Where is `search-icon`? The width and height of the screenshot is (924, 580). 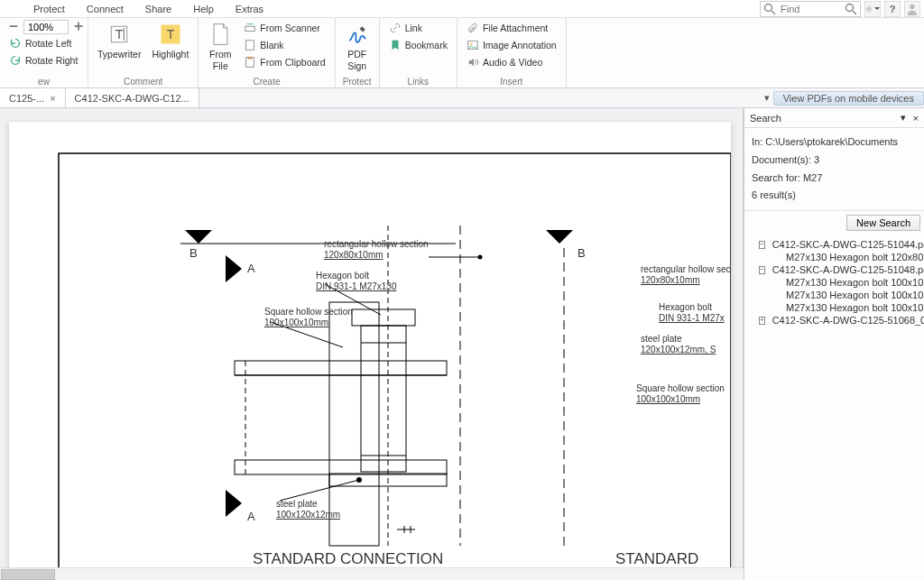 search-icon is located at coordinates (770, 9).